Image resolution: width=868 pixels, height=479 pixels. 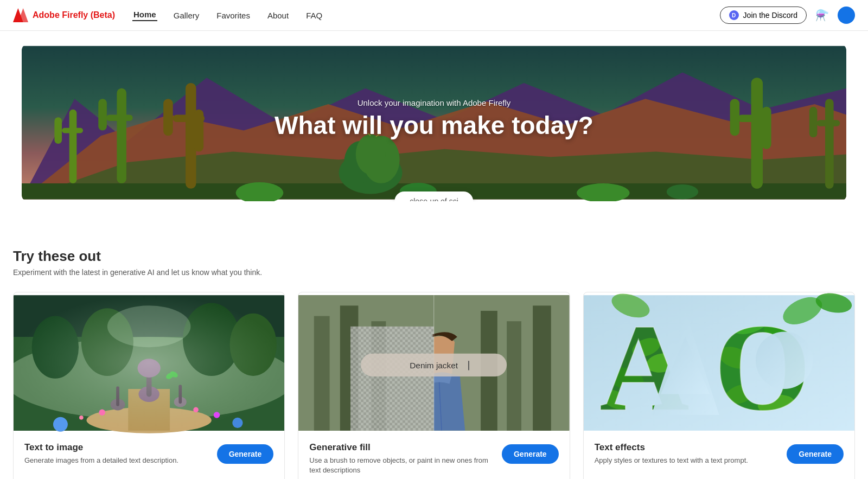 I want to click on brand-name: Adobe Firefly (Beta), so click(x=74, y=15).